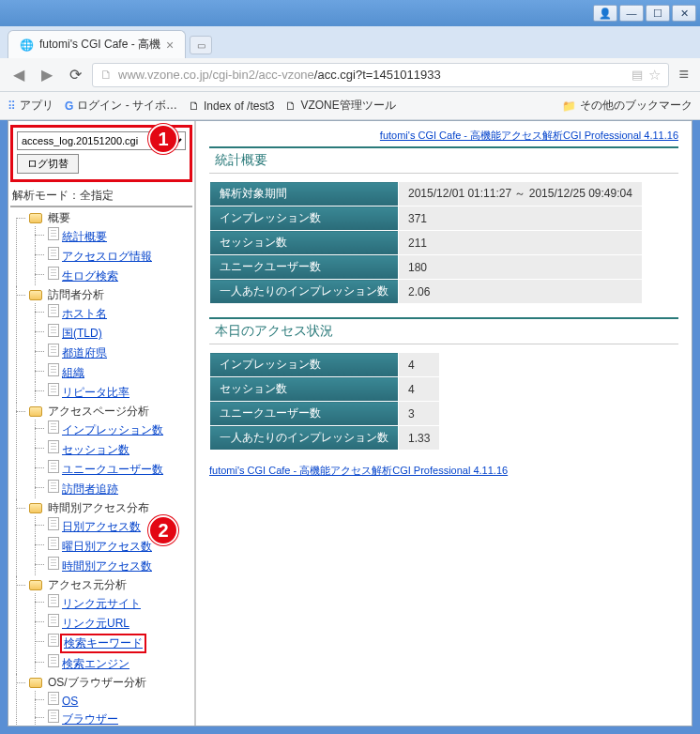 The width and height of the screenshot is (700, 734). What do you see at coordinates (101, 625) in the screenshot?
I see `tree-folder: アクセス元分析リンク元サイトリンク元URL検索キーワード検索エンジン` at bounding box center [101, 625].